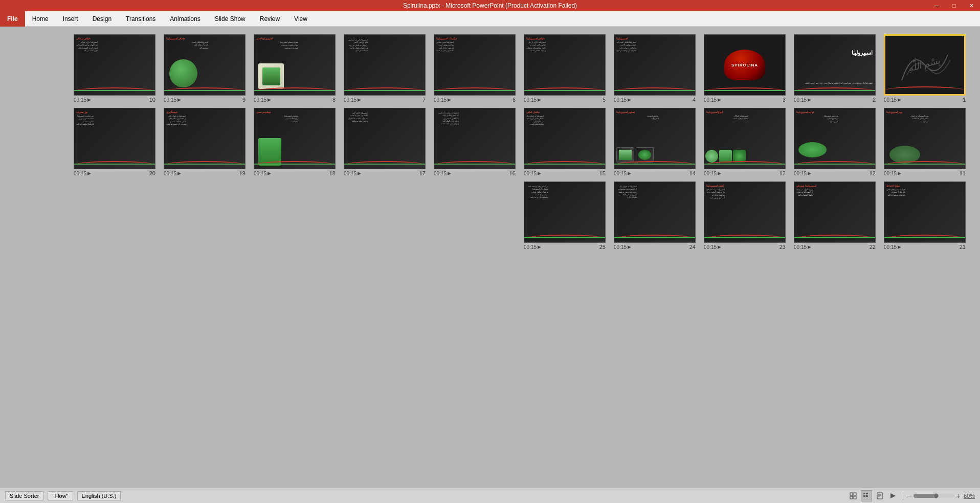 This screenshot has width=980, height=503. Describe the element at coordinates (954, 6) in the screenshot. I see `maximize-button: □` at that location.